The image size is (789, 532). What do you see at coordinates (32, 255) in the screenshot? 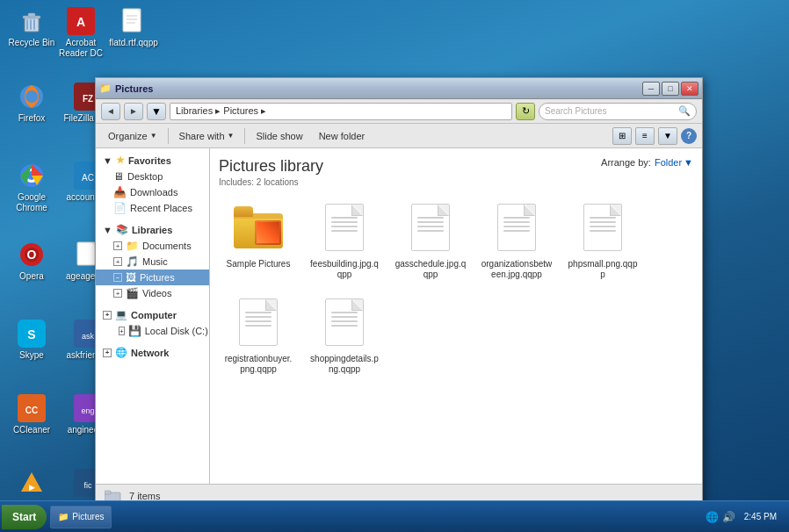
I see `svg-text: O` at bounding box center [32, 255].